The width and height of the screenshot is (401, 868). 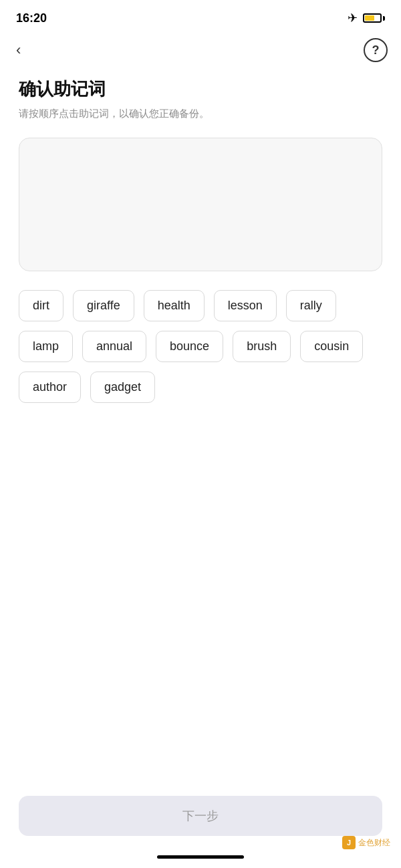 I want to click on word-chip-lamp: lamp, so click(x=45, y=346).